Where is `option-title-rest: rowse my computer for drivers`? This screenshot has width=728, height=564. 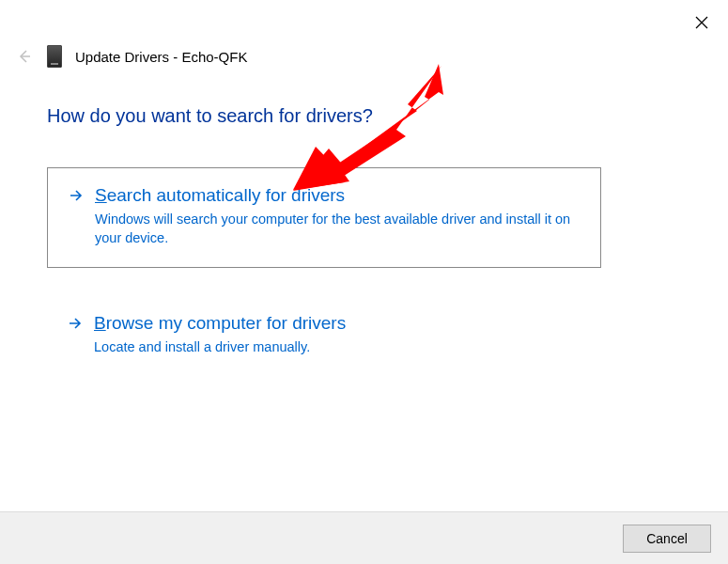
option-title-rest: rowse my computer for drivers is located at coordinates (226, 323).